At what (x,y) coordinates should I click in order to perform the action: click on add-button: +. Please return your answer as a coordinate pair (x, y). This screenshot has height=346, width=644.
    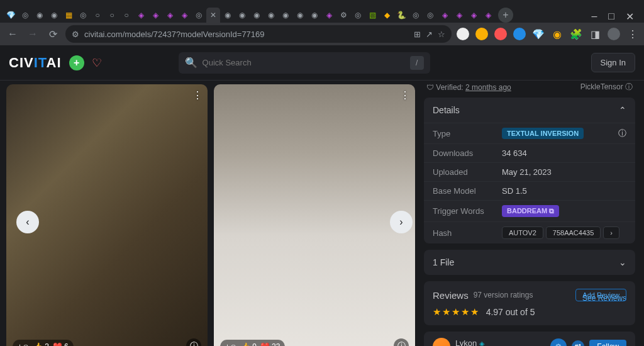
    Looking at the image, I should click on (77, 63).